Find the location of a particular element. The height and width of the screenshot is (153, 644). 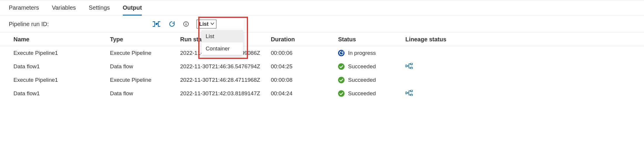

table-row: Data flow1Data flow2022-11-30T21:42:03.8… is located at coordinates (322, 93).